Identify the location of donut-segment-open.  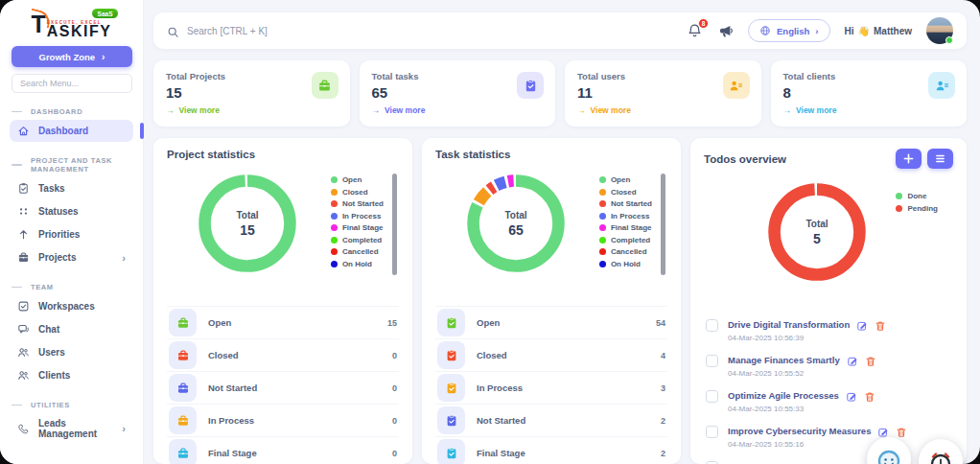
(247, 224).